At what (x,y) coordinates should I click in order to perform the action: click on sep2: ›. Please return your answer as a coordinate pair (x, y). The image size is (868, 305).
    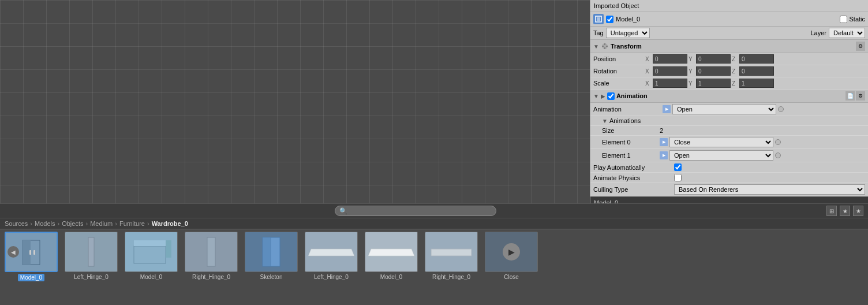
    Looking at the image, I should click on (59, 224).